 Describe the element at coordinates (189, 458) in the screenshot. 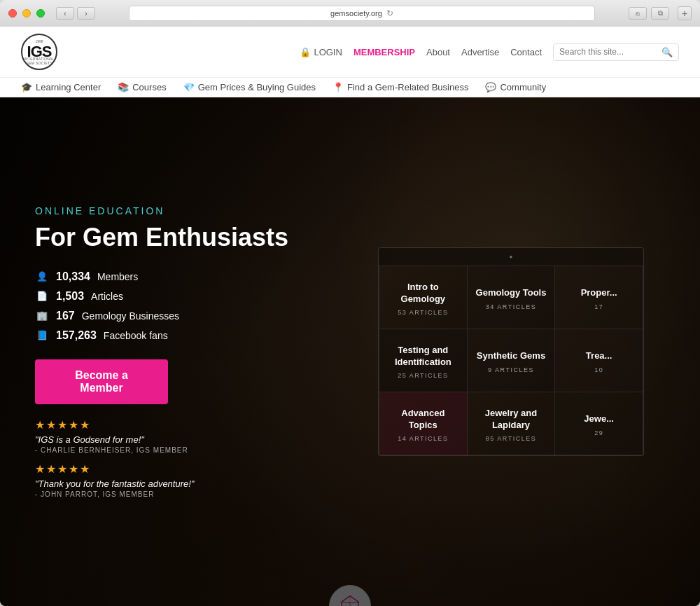

I see `reviews-section: ★ ★ ★ ★ ★ "IGS is a Godsend for me!" - C…` at that location.